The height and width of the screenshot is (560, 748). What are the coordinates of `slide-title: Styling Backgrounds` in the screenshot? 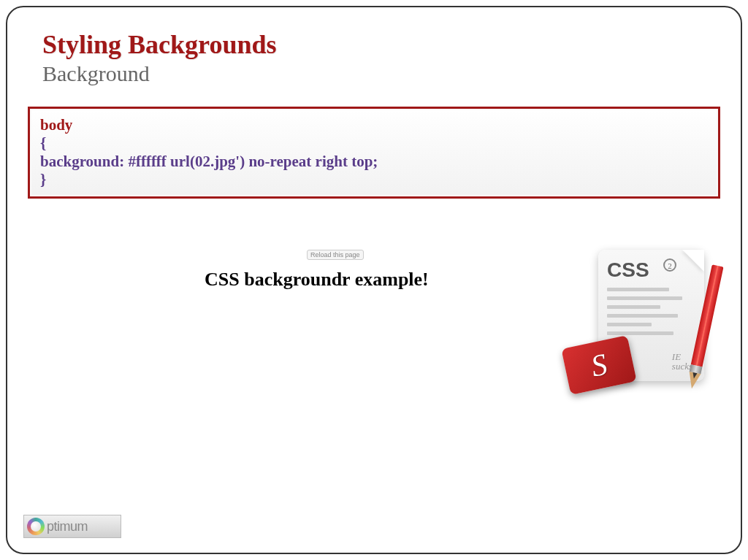 It's located at (392, 45).